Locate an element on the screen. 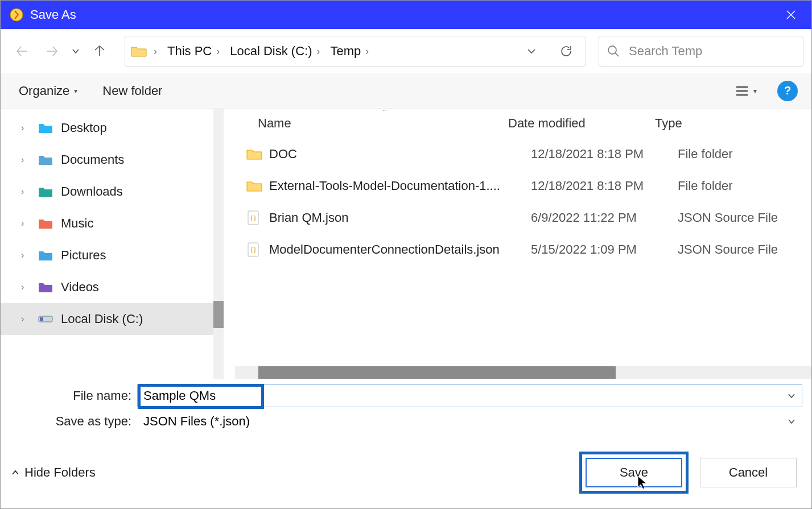 This screenshot has height=509, width=812. tree-item-desktop: ›Desktop is located at coordinates (112, 128).